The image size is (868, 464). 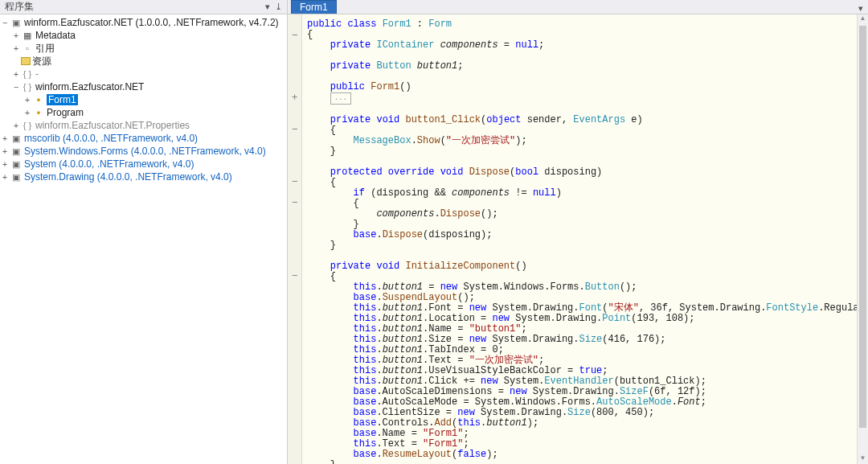 I want to click on tree-item: +▫引用, so click(x=143, y=48).